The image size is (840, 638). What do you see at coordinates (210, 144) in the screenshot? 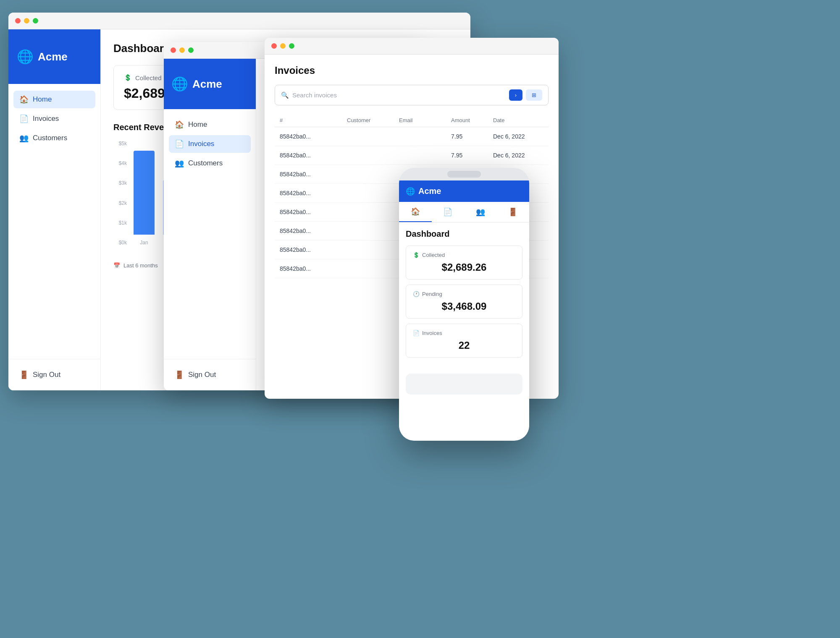
I see `tablet-nav-invoices: 📄 Invoices` at bounding box center [210, 144].